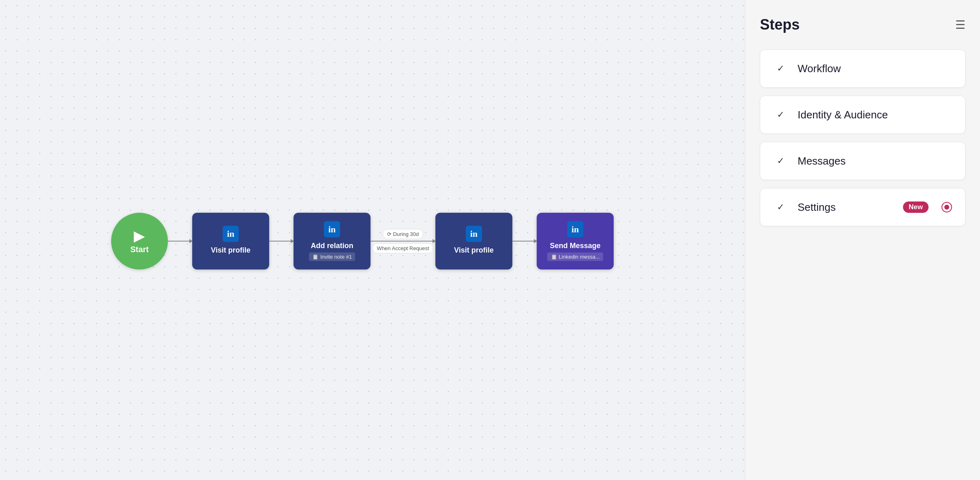 This screenshot has width=980, height=480. What do you see at coordinates (575, 241) in the screenshot?
I see `node-send-message: in Send Message 📋 Linkedin messa...` at bounding box center [575, 241].